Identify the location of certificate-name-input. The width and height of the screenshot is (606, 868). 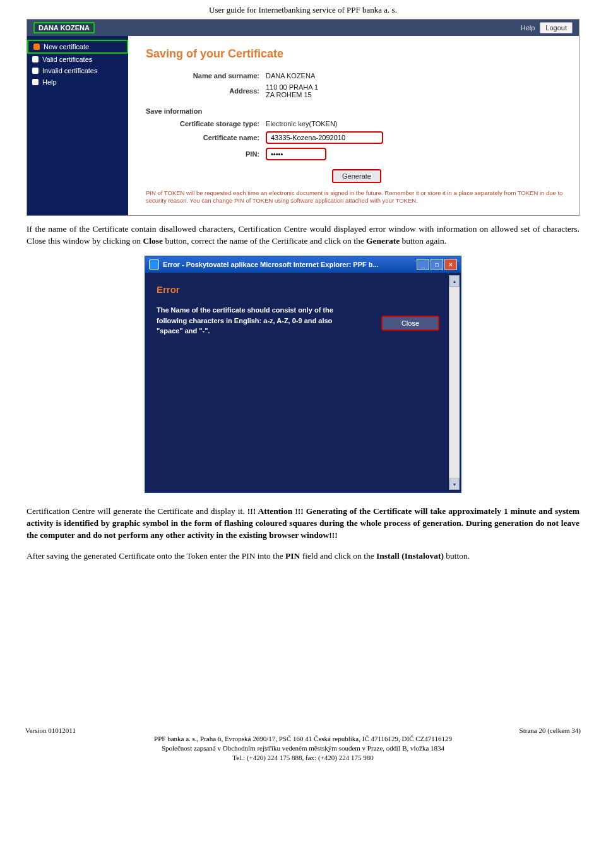
(324, 138).